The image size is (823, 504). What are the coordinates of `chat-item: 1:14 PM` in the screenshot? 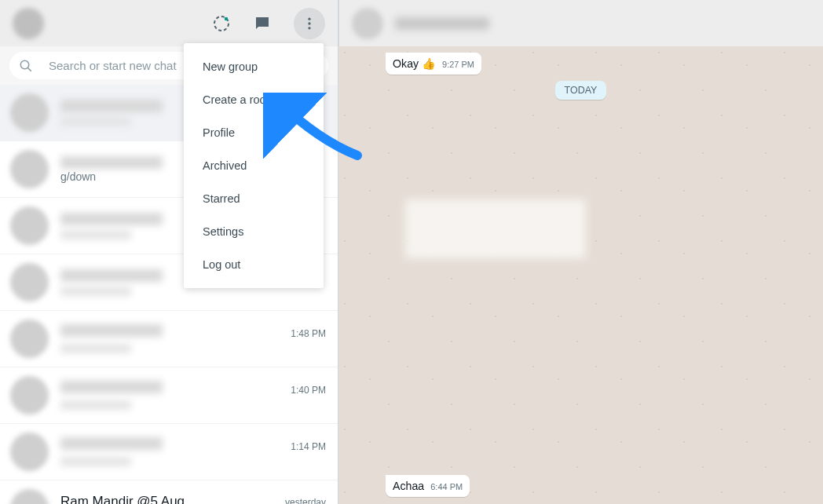 It's located at (169, 452).